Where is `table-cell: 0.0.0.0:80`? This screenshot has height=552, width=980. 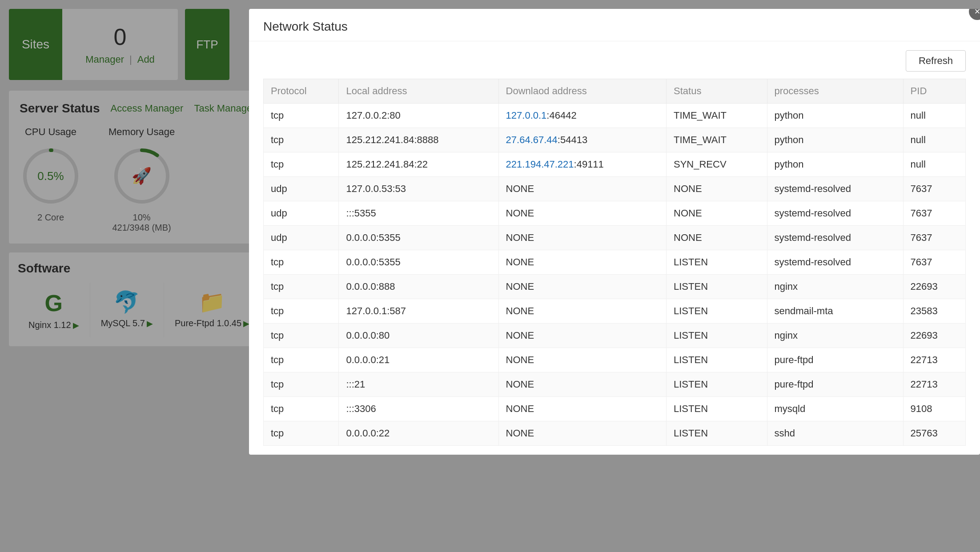 table-cell: 0.0.0.0:80 is located at coordinates (419, 336).